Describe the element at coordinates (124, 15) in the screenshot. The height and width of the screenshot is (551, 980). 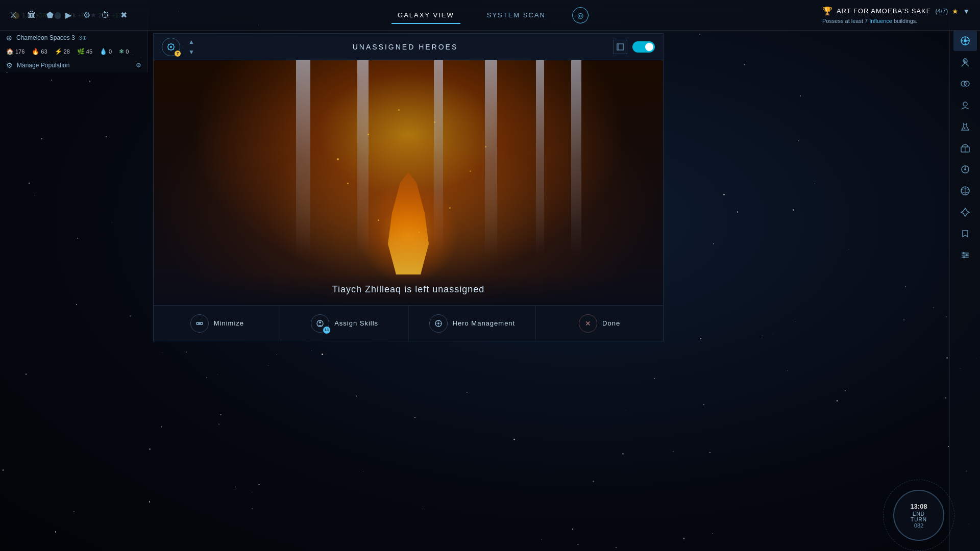
I see `nav-icon-7: ✖` at that location.